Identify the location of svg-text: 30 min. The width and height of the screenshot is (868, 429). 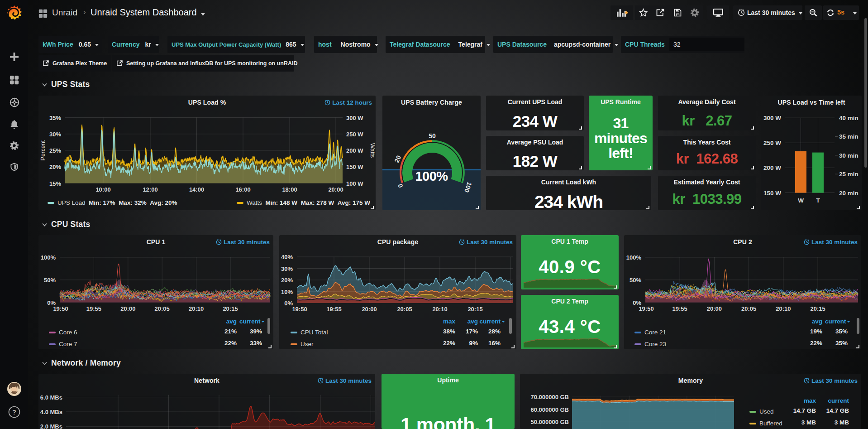
(849, 156).